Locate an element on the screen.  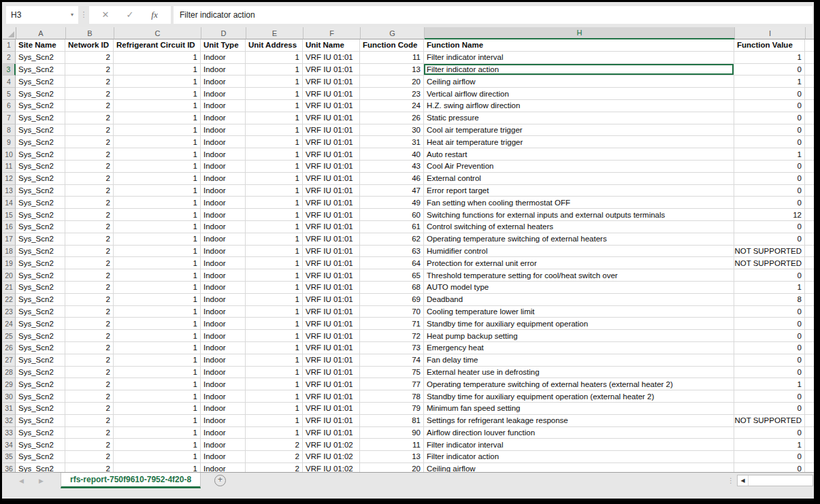
cell-A34: Sys_Scn2 is located at coordinates (41, 445).